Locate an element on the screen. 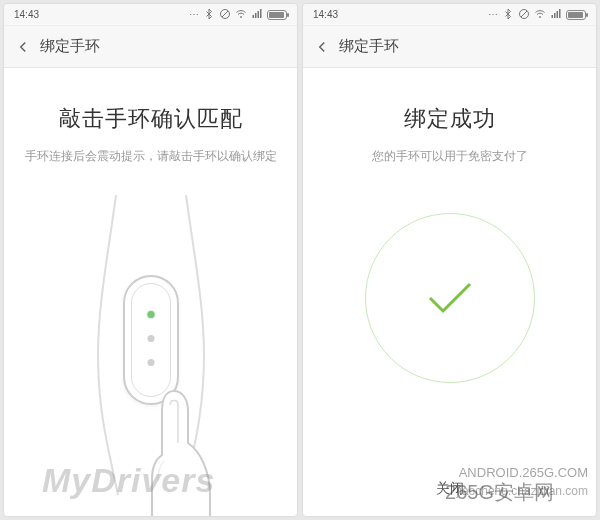 The width and height of the screenshot is (600, 520). check-icon is located at coordinates (450, 298).